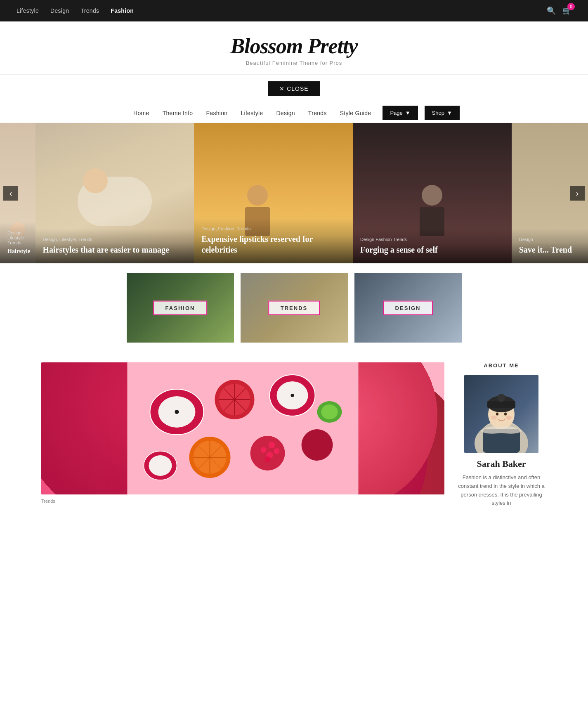 This screenshot has width=588, height=726. What do you see at coordinates (501, 435) in the screenshot?
I see `about-me-section: ABOUT ME` at bounding box center [501, 435].